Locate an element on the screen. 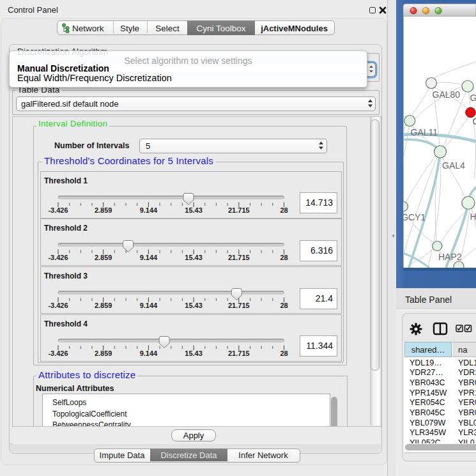 This screenshot has height=476, width=476. svg-text: Threshold 1 is located at coordinates (66, 181).